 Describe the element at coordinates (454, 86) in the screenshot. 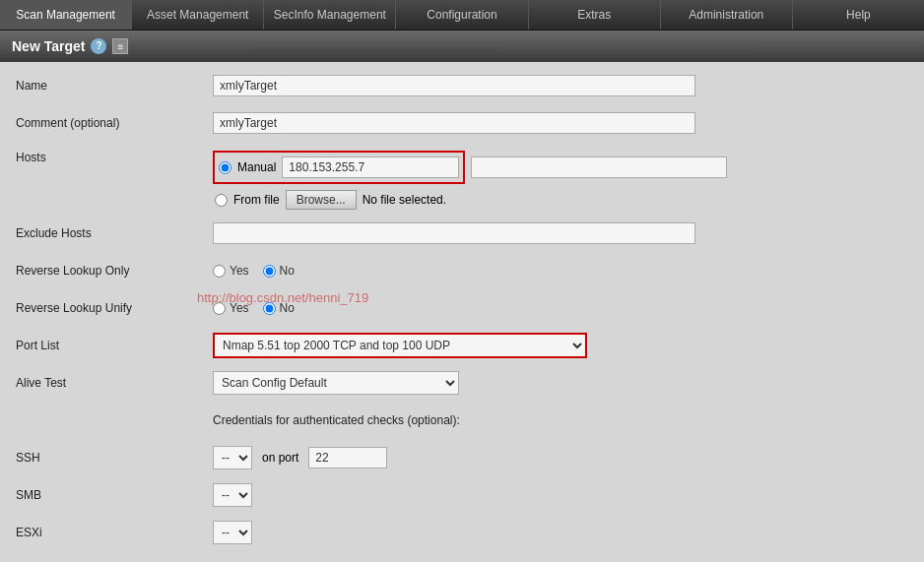

I see `name-input` at that location.